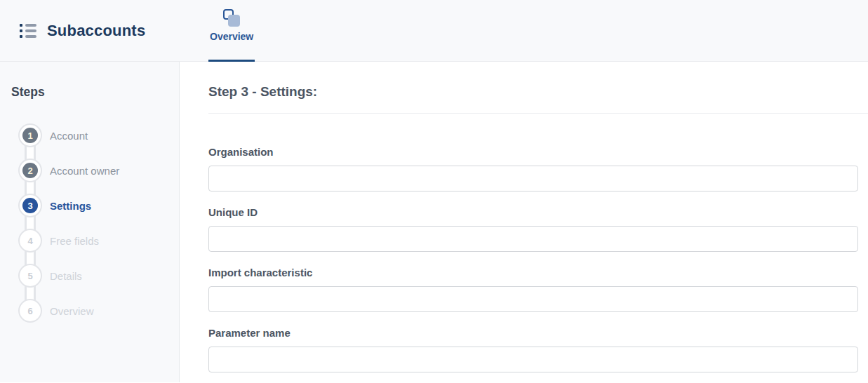 Image resolution: width=868 pixels, height=383 pixels. Describe the element at coordinates (30, 170) in the screenshot. I see `step-number-badge: 2` at that location.